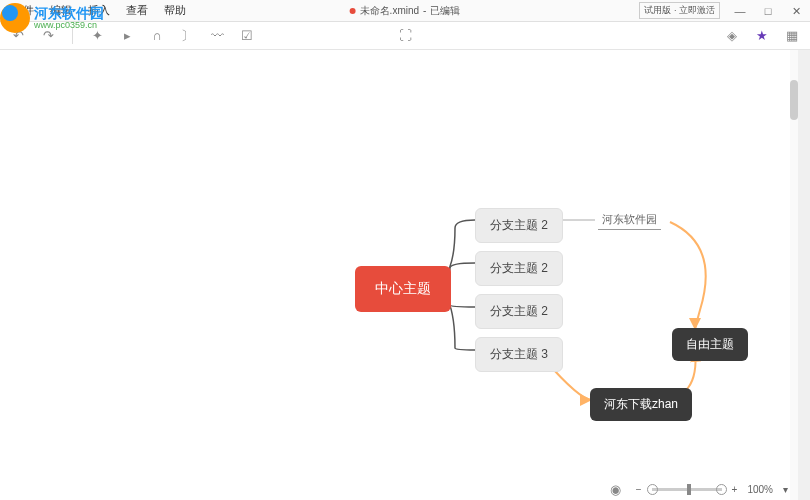  I want to click on callout-node: 河东下载zhan, so click(641, 404).